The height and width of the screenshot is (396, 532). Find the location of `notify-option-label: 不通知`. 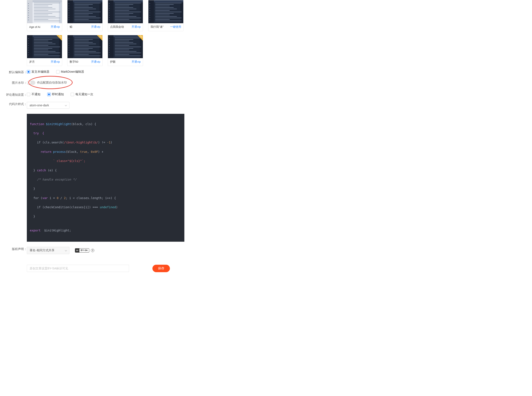

notify-option-label: 不通知 is located at coordinates (36, 94).